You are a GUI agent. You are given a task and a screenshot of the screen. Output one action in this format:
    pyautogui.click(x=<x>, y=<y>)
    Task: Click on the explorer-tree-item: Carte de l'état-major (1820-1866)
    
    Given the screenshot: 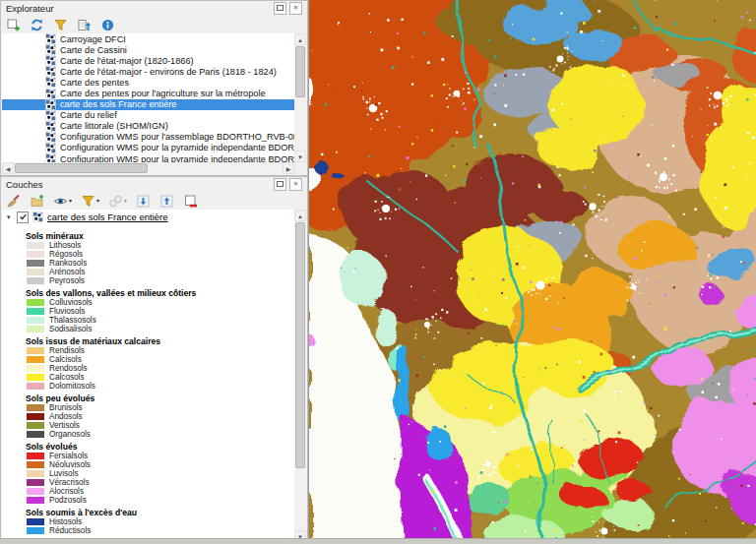 What is the action you would take?
    pyautogui.click(x=148, y=61)
    